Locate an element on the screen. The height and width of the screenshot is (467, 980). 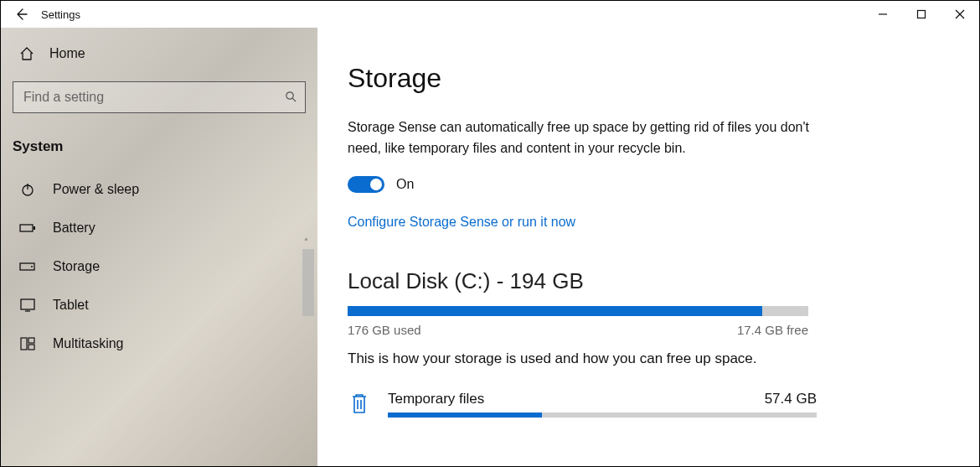
window-title: Settings is located at coordinates (60, 15).